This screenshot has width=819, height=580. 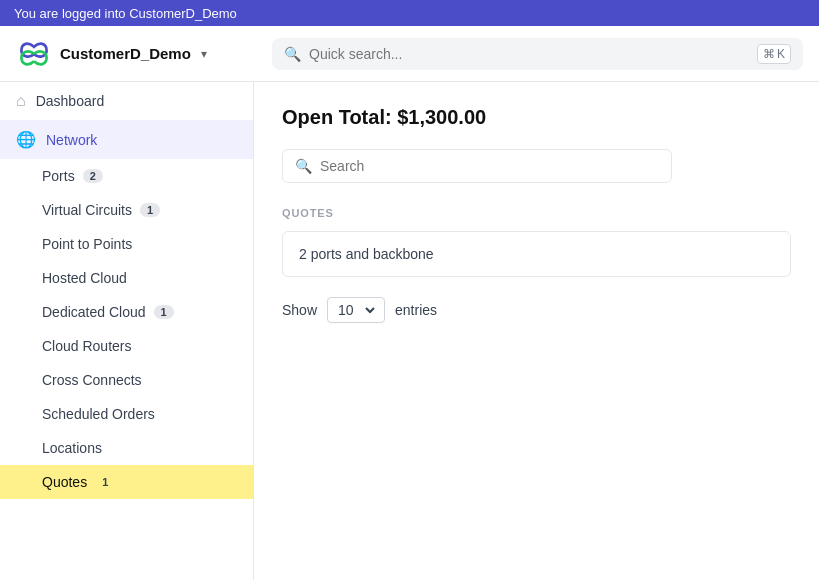 I want to click on cloud-routers-label: Cloud Routers, so click(x=87, y=346).